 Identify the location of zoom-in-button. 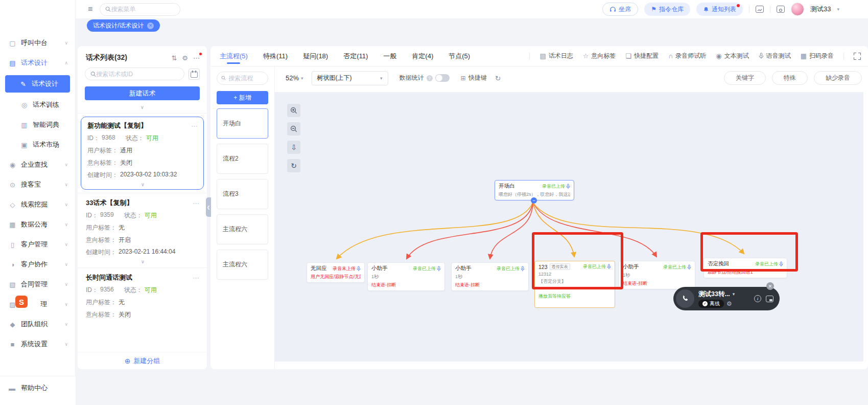
(294, 110).